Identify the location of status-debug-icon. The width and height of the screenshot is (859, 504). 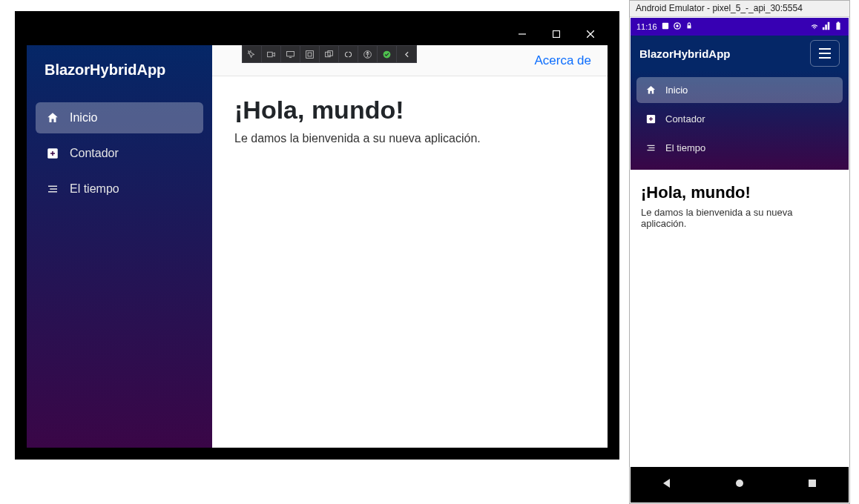
(665, 27).